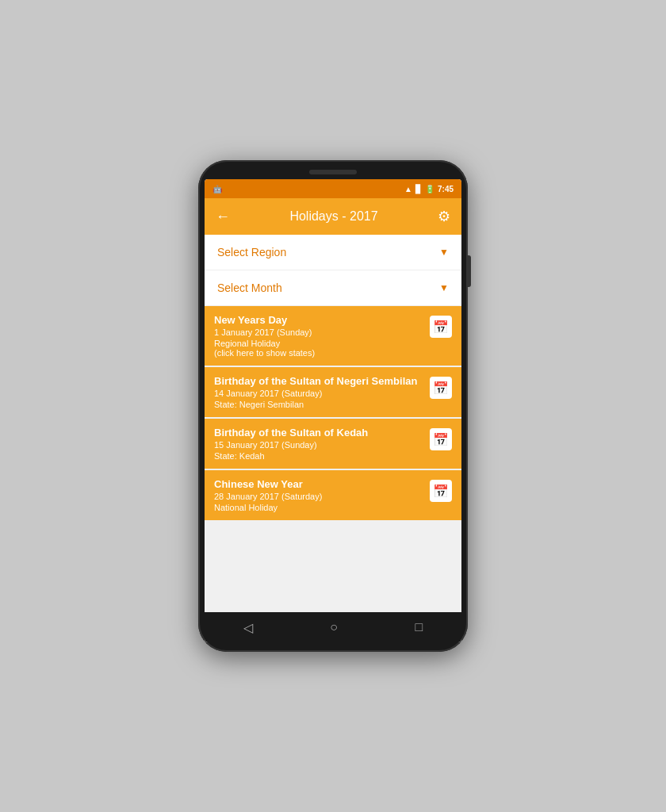  I want to click on holiday-card-0: New Years Day 1 January 2017 (Sunday) Re…, so click(333, 336).